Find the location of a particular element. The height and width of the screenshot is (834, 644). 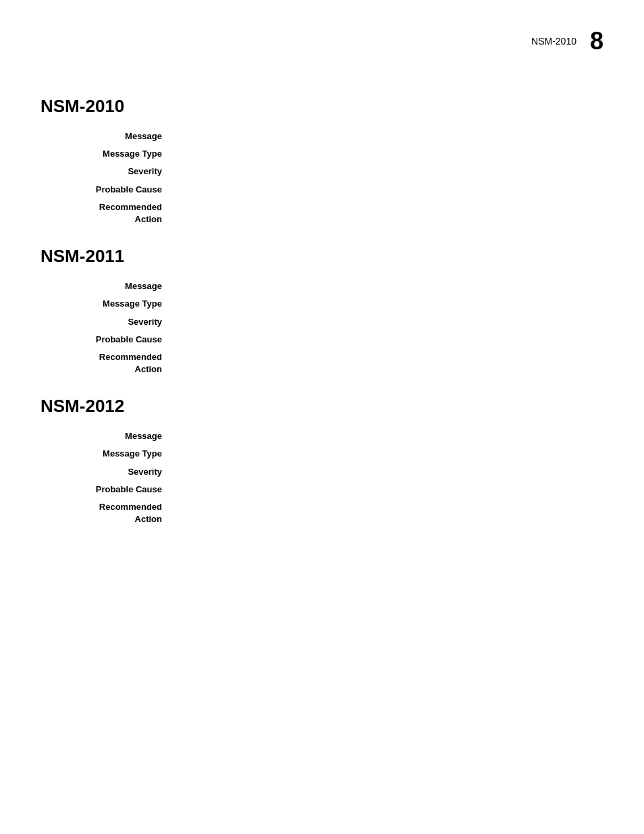

field-message-type-2010: Message Type is located at coordinates (322, 154).